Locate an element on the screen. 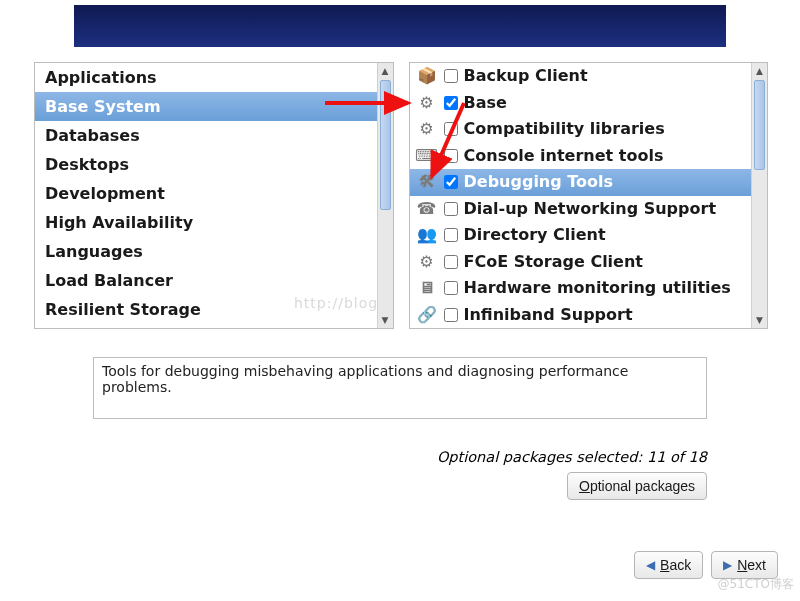 The image size is (800, 601). arrow-right-icon: ▶ is located at coordinates (728, 565).